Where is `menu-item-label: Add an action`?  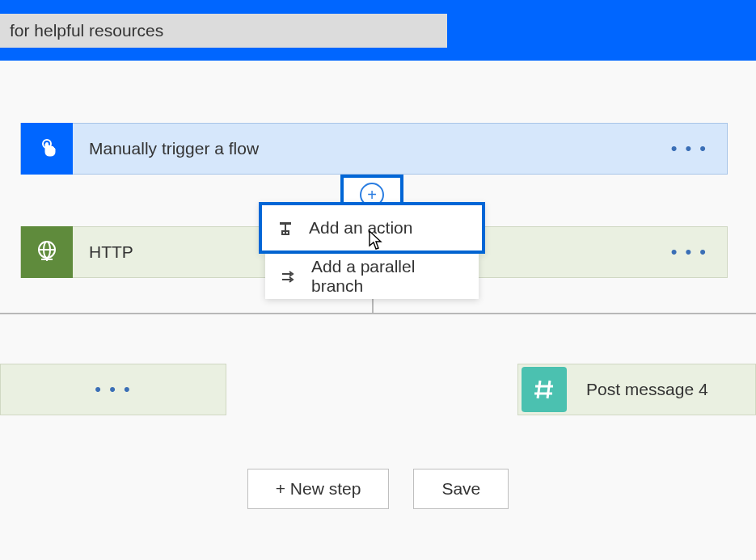
menu-item-label: Add an action is located at coordinates (361, 228).